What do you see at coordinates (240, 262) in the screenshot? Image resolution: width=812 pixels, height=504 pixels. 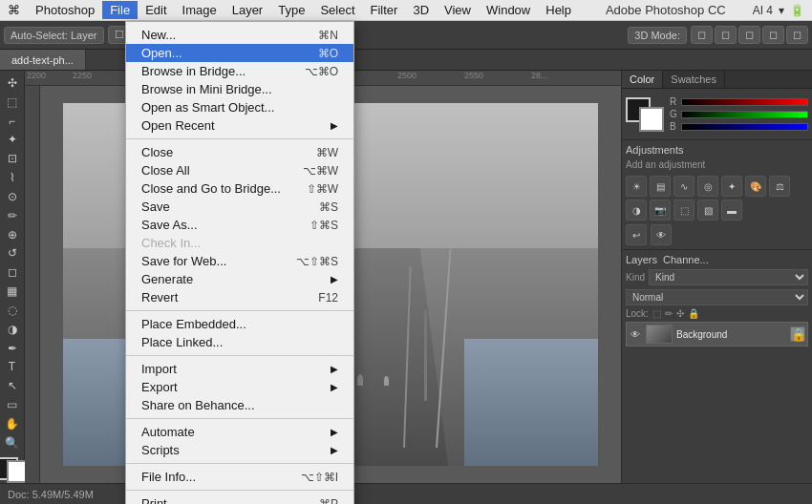 I see `menu-entry-save-web: Save for Web... ⌥⇧⌘S` at bounding box center [240, 262].